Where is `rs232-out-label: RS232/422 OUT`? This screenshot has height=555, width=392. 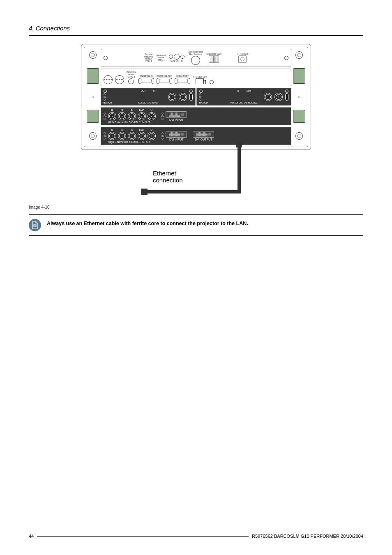 rs232-out-label: RS232/422 OUT is located at coordinates (164, 76).